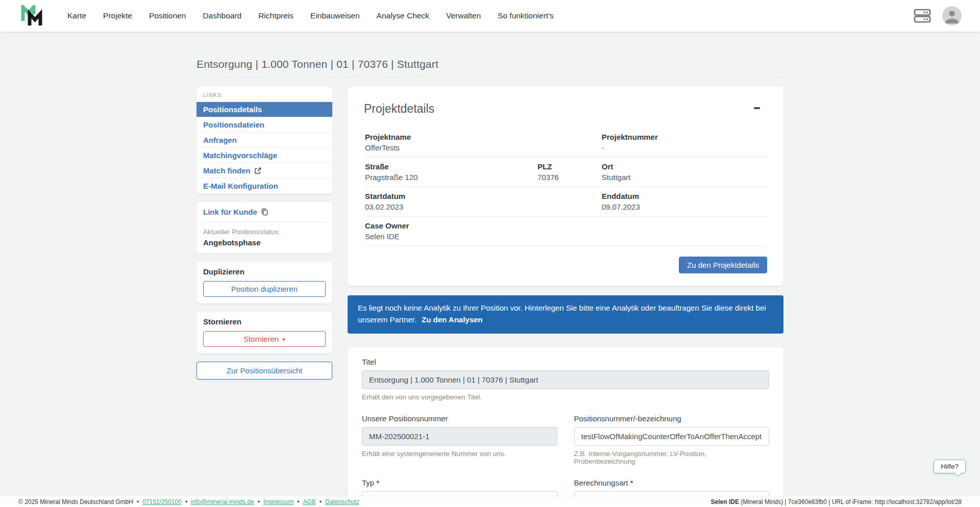 The width and height of the screenshot is (980, 507). I want to click on mineral-minds-logo, so click(32, 16).